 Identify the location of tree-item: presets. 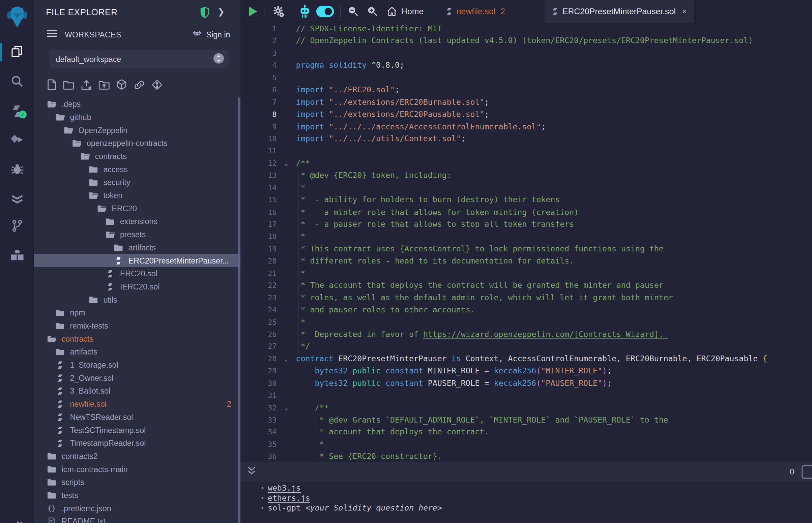
(137, 234).